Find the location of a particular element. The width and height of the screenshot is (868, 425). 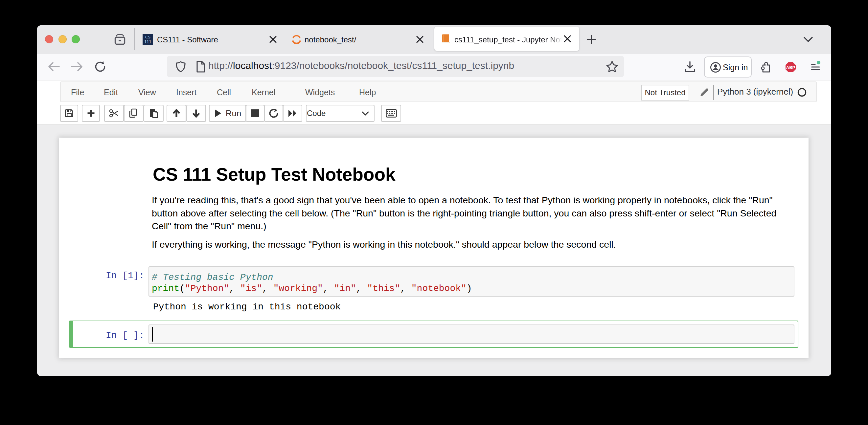

svg-text: 111 is located at coordinates (148, 42).